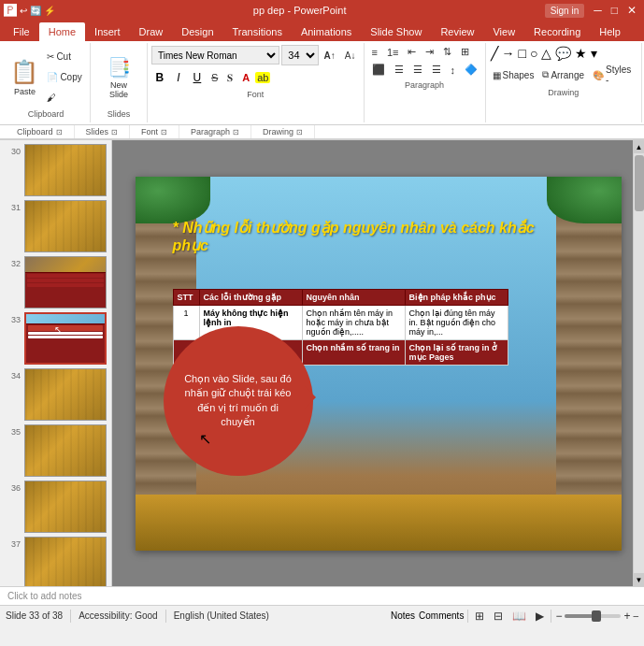 Image resolution: width=644 pixels, height=646 pixels. What do you see at coordinates (56, 507) in the screenshot?
I see `slide-thumb-wrapper-36: 36` at bounding box center [56, 507].